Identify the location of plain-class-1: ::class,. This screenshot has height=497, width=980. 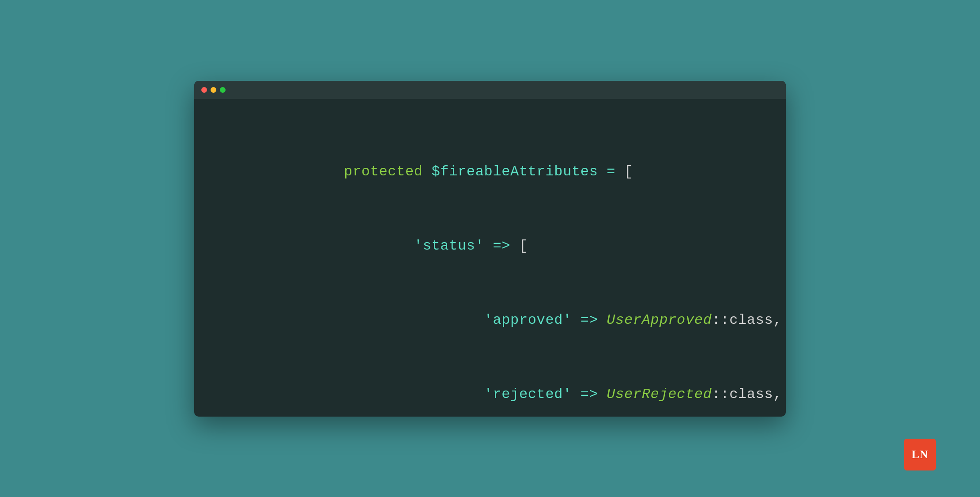
(747, 320).